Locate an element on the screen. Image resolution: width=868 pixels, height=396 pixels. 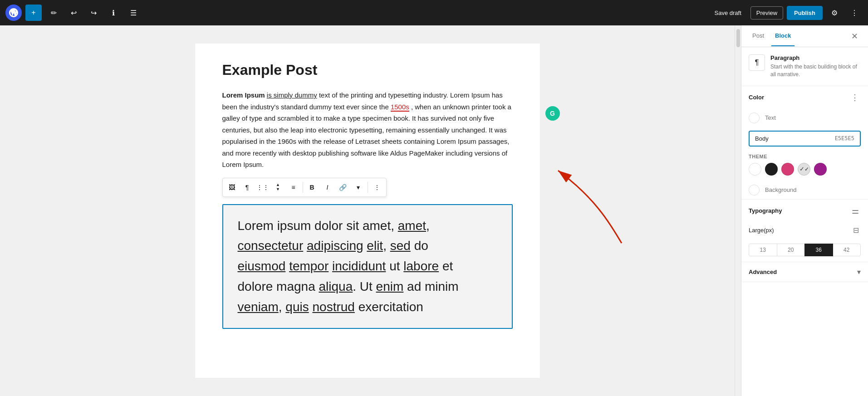
vertical-scrollbar-area is located at coordinates (738, 210).